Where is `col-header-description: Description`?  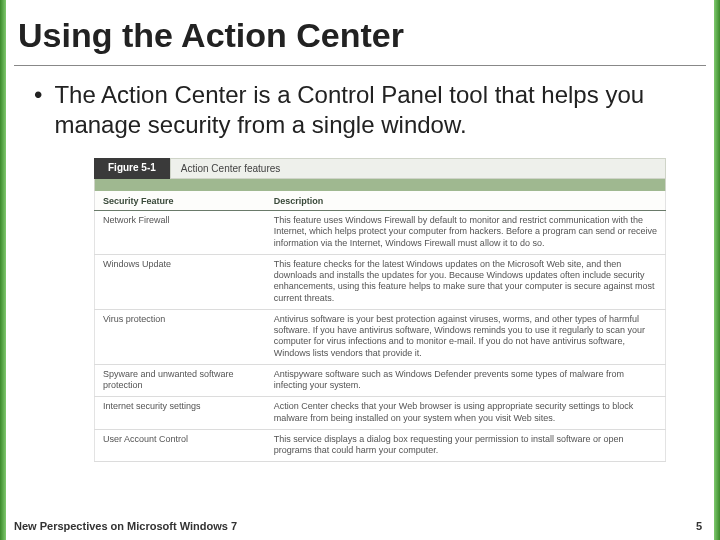
col-header-description: Description is located at coordinates (466, 201).